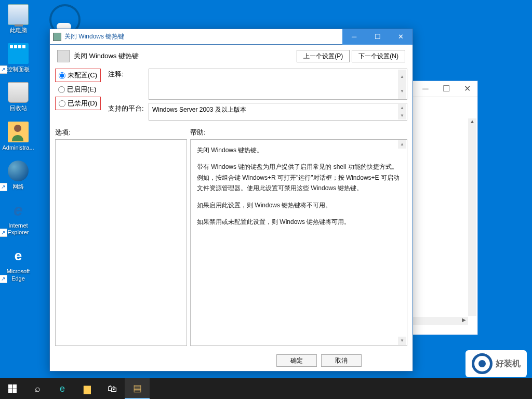 The image size is (532, 399). What do you see at coordinates (18, 171) in the screenshot?
I see `network-icon` at bounding box center [18, 171].